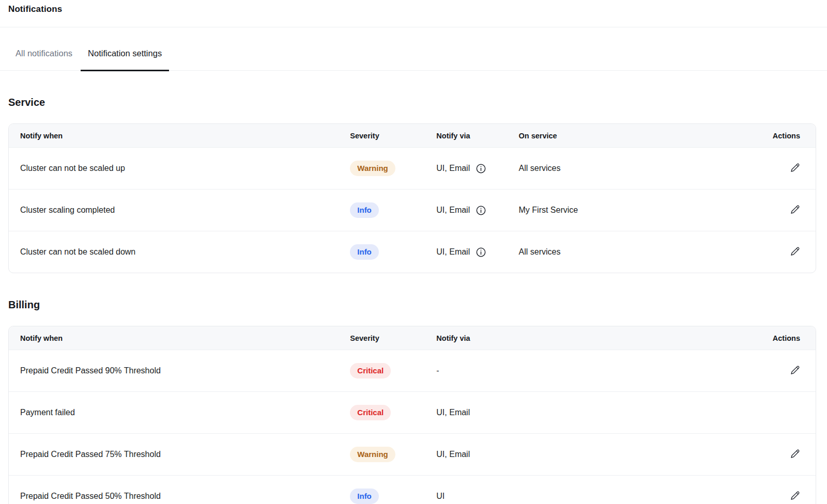 Image resolution: width=827 pixels, height=504 pixels. Describe the element at coordinates (414, 305) in the screenshot. I see `section-heading-billing: Billing` at that location.